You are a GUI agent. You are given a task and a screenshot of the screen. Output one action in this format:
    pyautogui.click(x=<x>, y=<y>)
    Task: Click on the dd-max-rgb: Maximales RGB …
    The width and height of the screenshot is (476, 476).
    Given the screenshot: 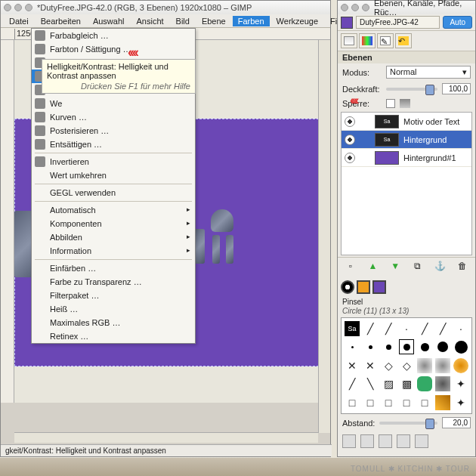 What is the action you would take?
    pyautogui.click(x=113, y=323)
    